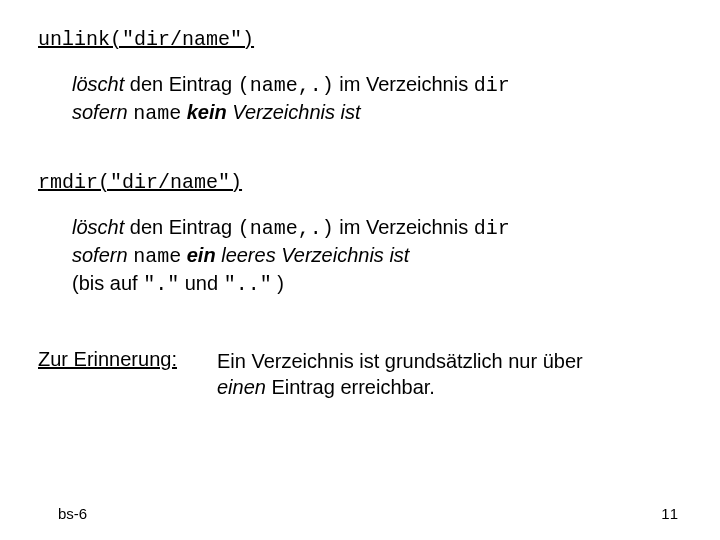 This screenshot has width=720, height=540. What do you see at coordinates (108, 360) in the screenshot?
I see `reminder-label: Zur Erinnerung:` at bounding box center [108, 360].